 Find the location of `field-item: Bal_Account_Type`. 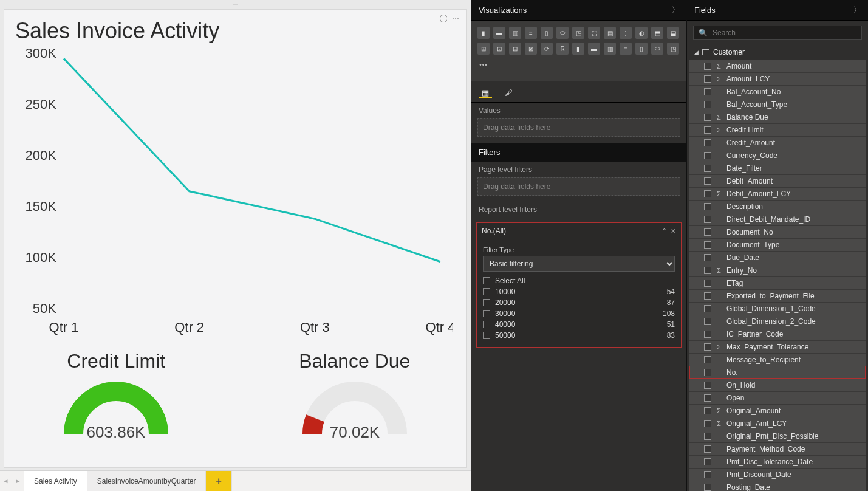

field-item: Bal_Account_Type is located at coordinates (777, 105).